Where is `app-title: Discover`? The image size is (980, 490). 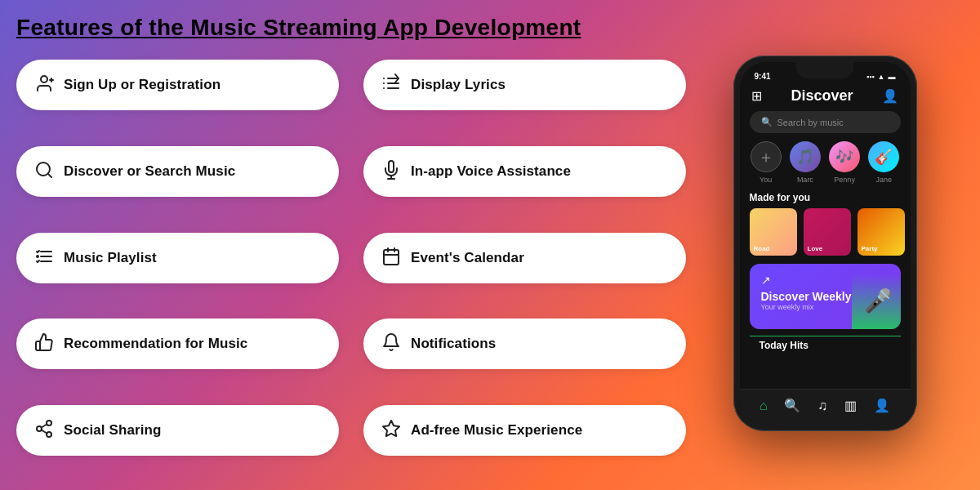
app-title: Discover is located at coordinates (822, 96).